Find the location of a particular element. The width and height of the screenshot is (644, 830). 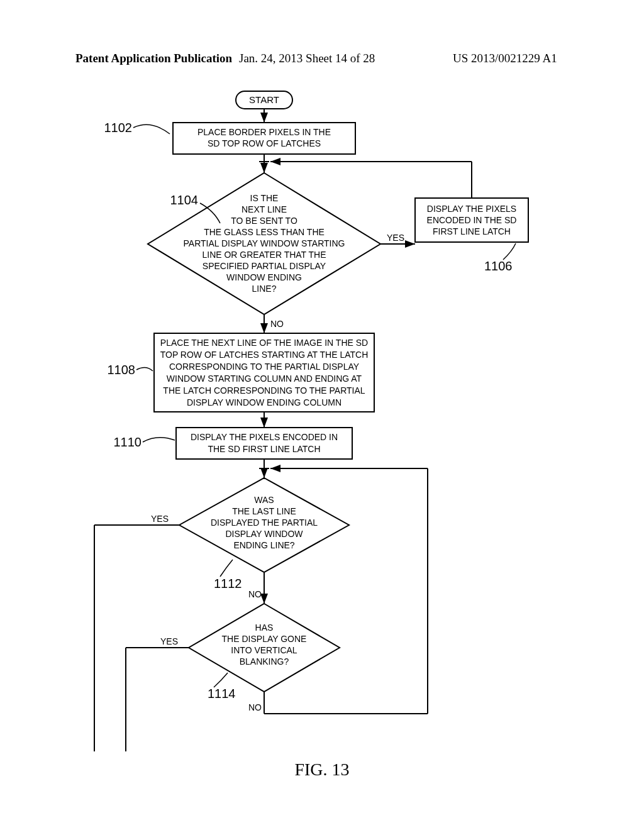

svg-text: DISPLAY WINDOW is located at coordinates (264, 534).